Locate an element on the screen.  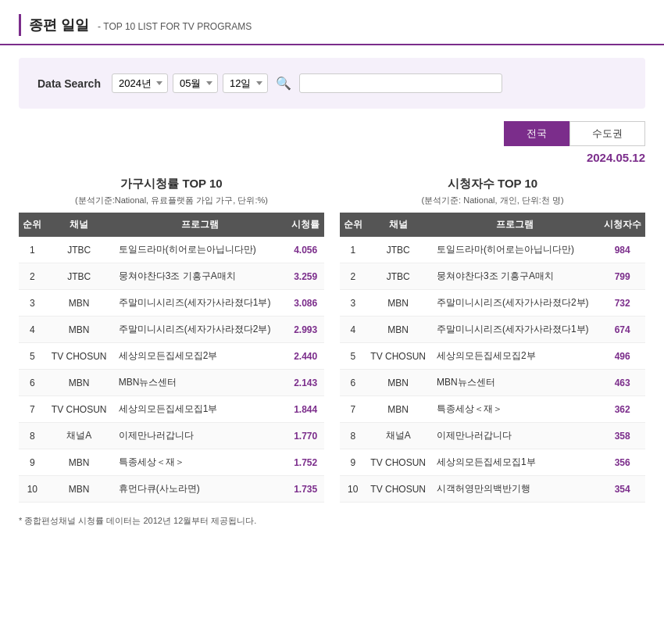
rank-cell: 5 is located at coordinates (33, 356).